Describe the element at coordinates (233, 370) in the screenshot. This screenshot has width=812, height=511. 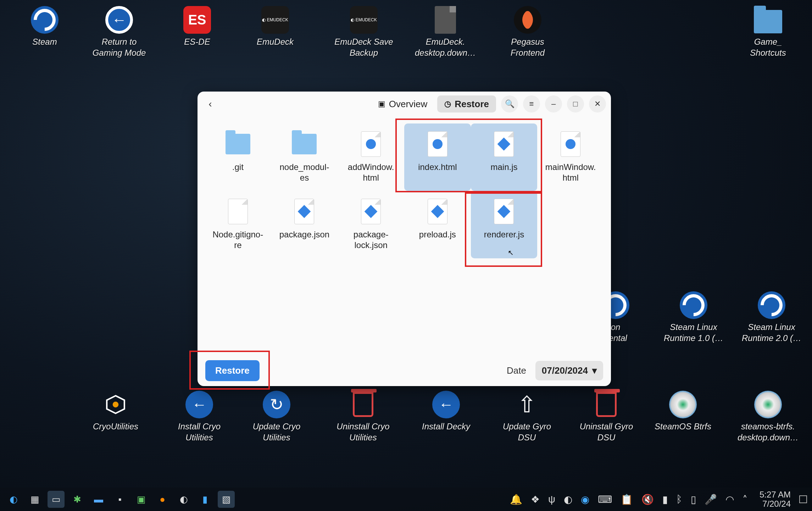
I see `restore-button: Restore` at that location.